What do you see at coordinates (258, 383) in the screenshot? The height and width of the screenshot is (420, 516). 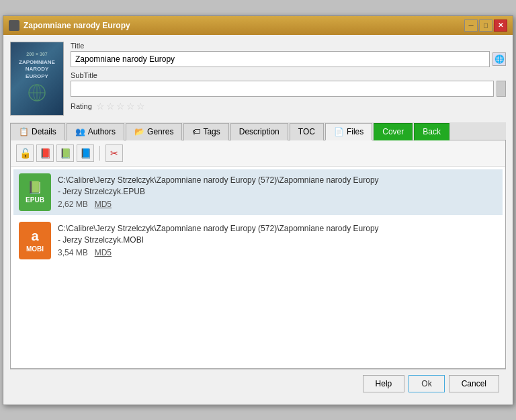 I see `bottom-bar: Help Ok Cancel` at bounding box center [258, 383].